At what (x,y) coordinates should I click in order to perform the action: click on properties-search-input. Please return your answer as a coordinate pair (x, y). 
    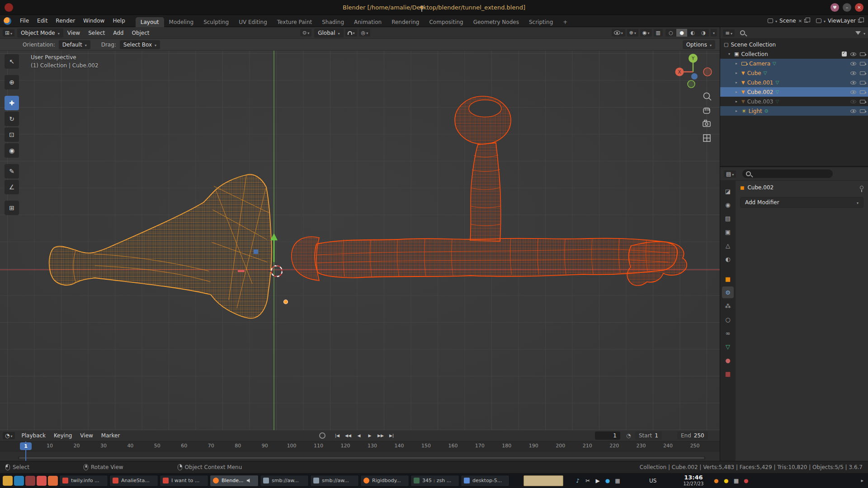
    Looking at the image, I should click on (788, 174).